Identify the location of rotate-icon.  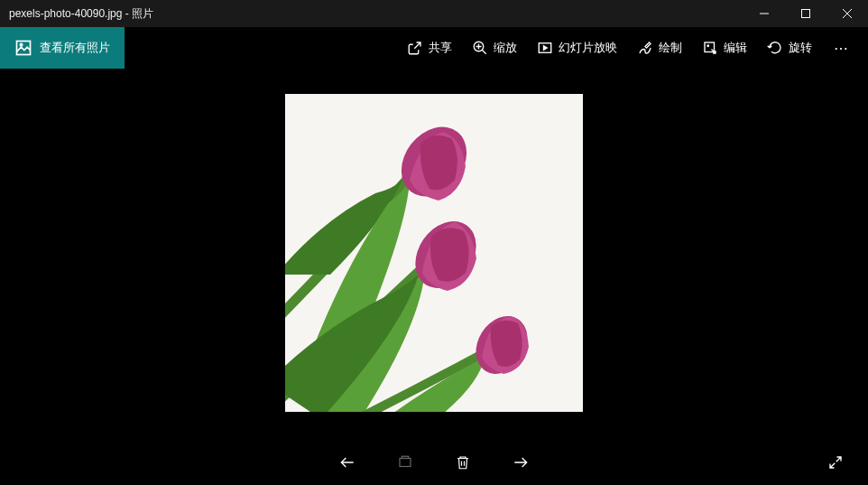
(775, 48).